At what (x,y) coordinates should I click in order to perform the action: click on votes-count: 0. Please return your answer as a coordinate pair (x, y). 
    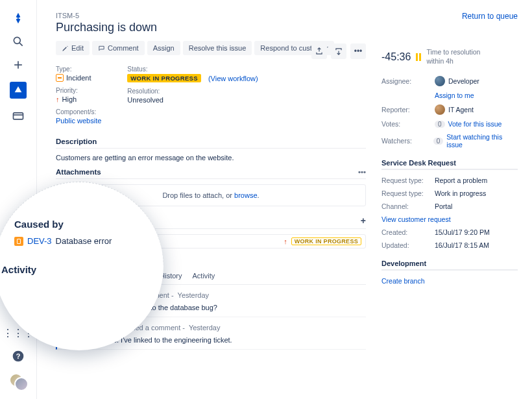
    Looking at the image, I should click on (440, 125).